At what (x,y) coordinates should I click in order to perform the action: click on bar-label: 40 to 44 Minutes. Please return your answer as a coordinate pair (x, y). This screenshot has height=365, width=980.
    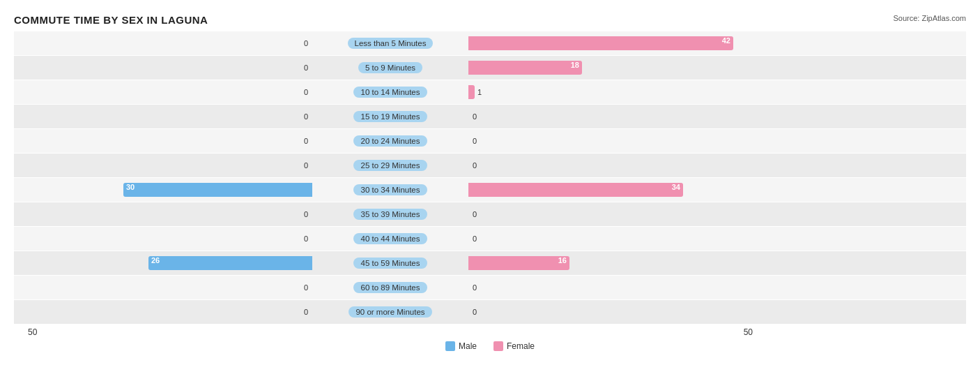
    Looking at the image, I should click on (390, 239).